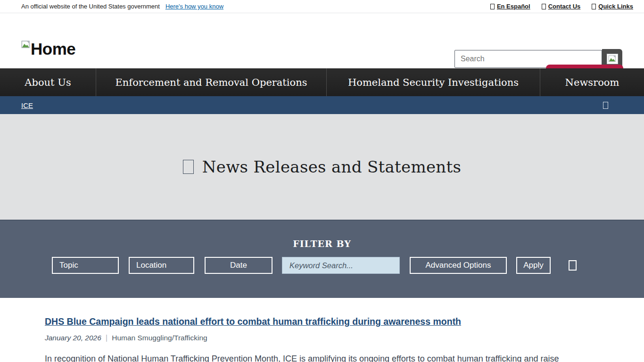 This screenshot has height=362, width=644. I want to click on filter-heading: FILTER BY, so click(322, 244).